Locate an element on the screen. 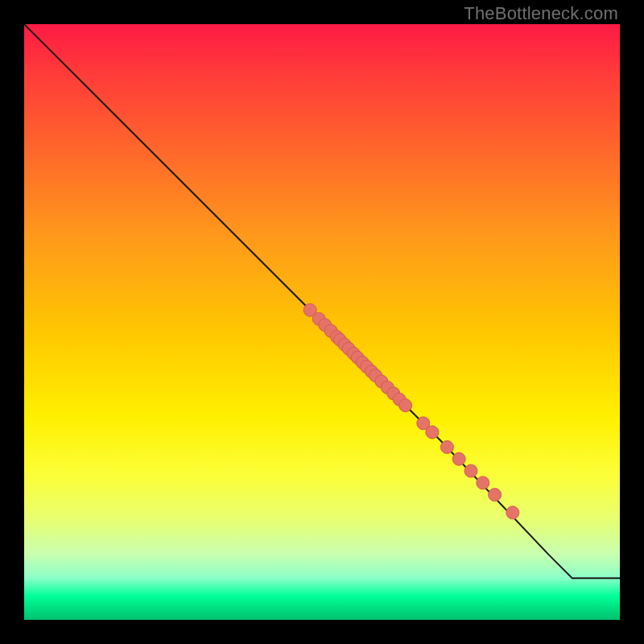  watermark-label: TheBottleneck.com is located at coordinates (541, 14).